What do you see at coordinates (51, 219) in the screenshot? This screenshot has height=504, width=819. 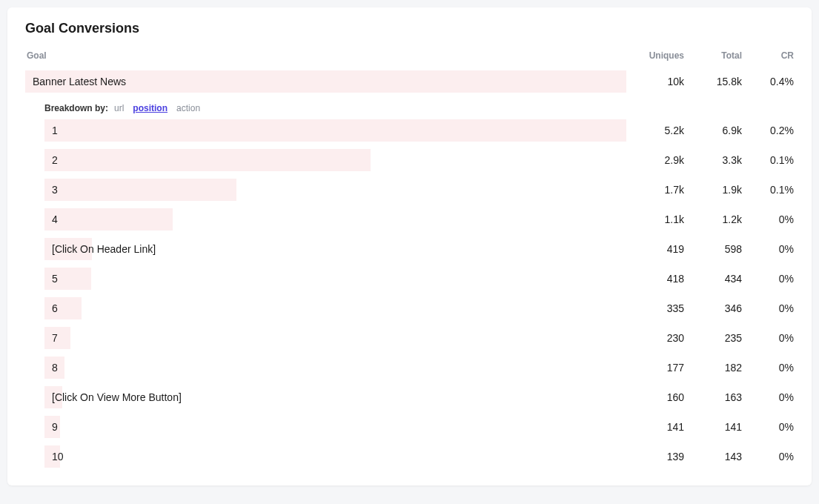 I see `breakdown-item-label: 4` at bounding box center [51, 219].